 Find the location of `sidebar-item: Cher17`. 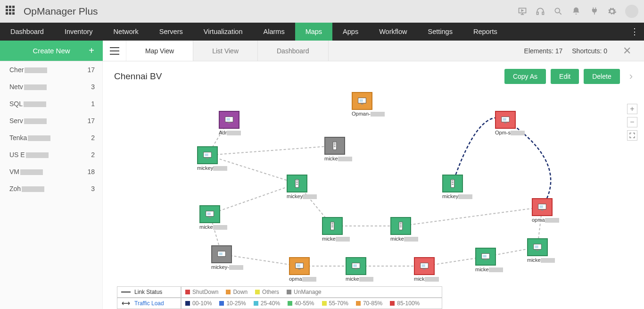

sidebar-item: Cher17 is located at coordinates (51, 70).